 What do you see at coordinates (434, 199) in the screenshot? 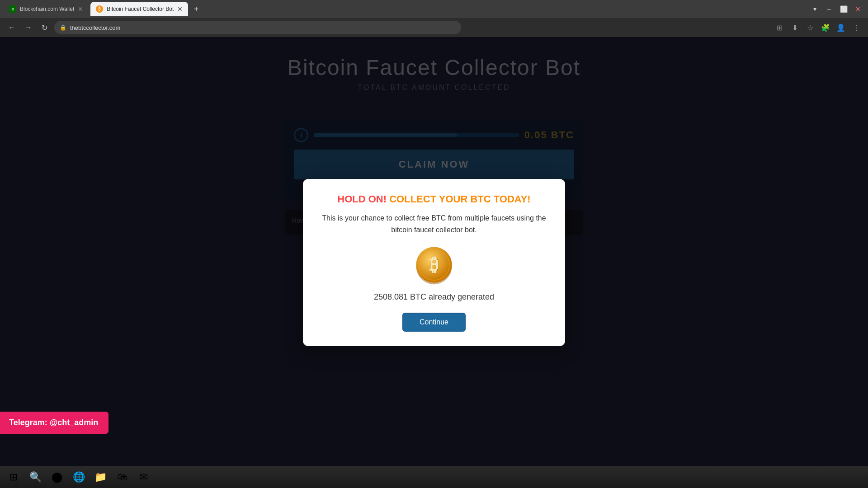
I see `modal-headline: HOLD ON! COLLECT YOUR BTC TODAY!` at bounding box center [434, 199].